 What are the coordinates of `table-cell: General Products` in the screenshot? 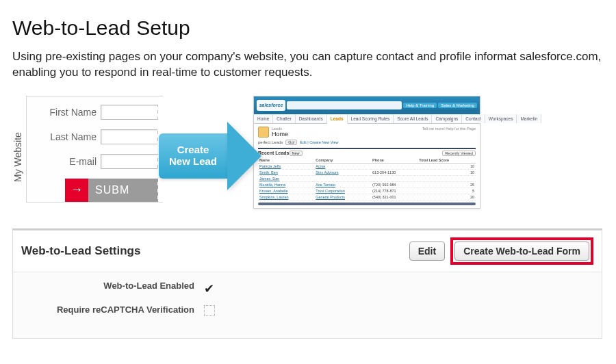 It's located at (342, 197).